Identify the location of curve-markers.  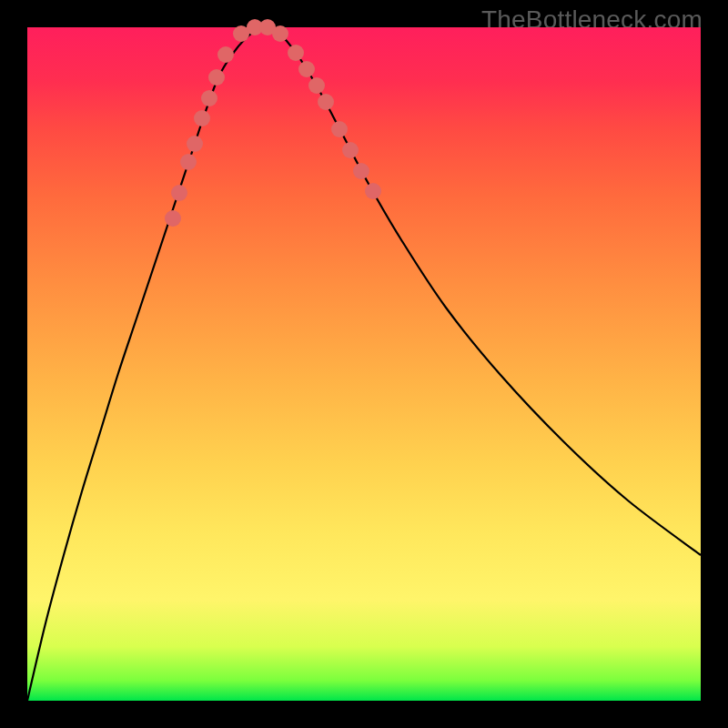
(273, 123).